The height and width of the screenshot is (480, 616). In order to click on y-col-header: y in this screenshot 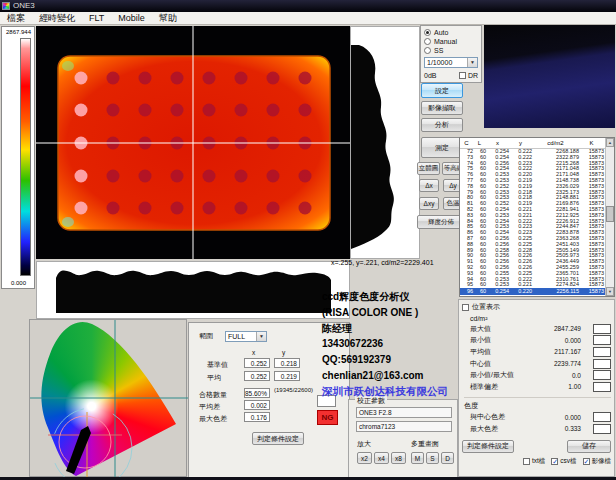, I will do `click(284, 352)`.